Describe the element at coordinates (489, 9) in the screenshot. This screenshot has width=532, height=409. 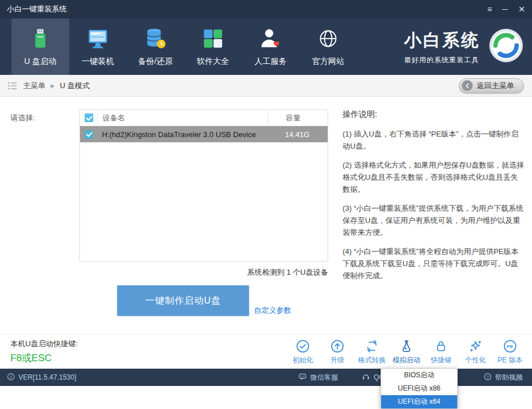
I see `menu-icon: ≡` at that location.